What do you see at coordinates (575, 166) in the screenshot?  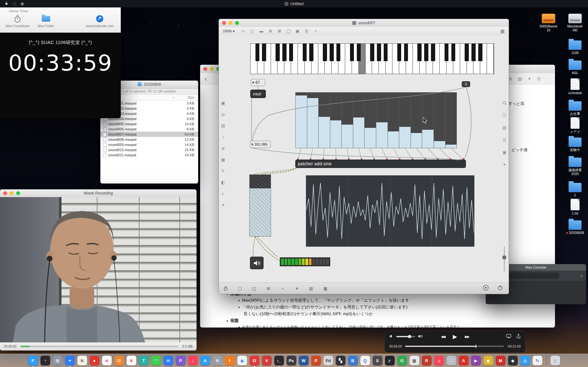 I see `desktop-icon-enkaku-jugyou: 遠隔授業 2020` at bounding box center [575, 166].